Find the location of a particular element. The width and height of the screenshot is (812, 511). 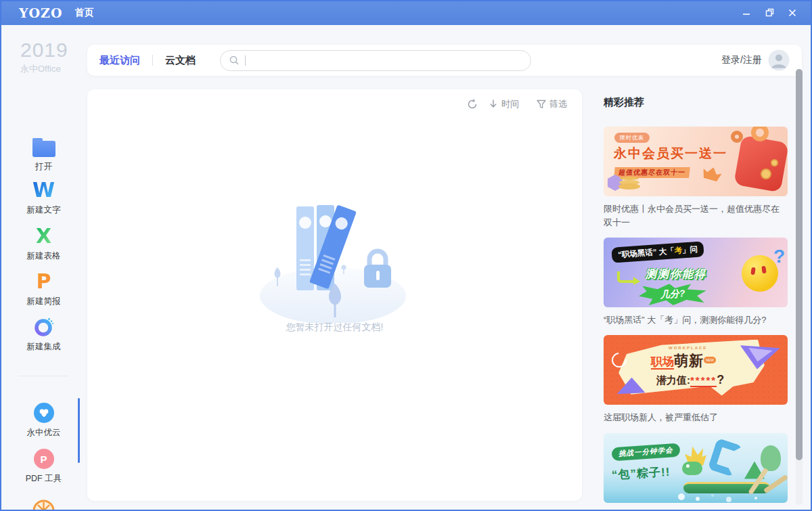

integration-icon is located at coordinates (44, 327).